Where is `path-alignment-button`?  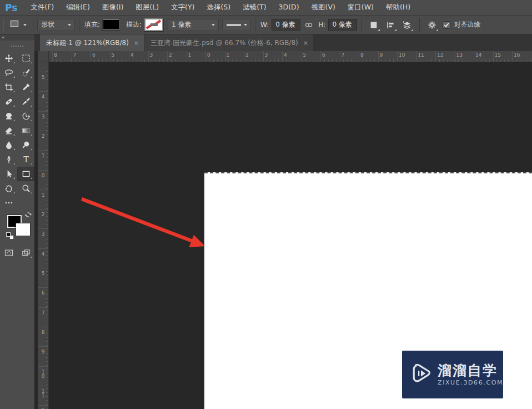 path-alignment-button is located at coordinates (390, 25).